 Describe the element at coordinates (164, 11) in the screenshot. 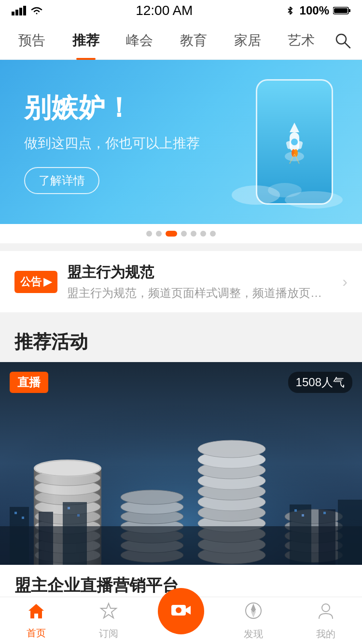

I see `status-time: 12:00 AM` at that location.